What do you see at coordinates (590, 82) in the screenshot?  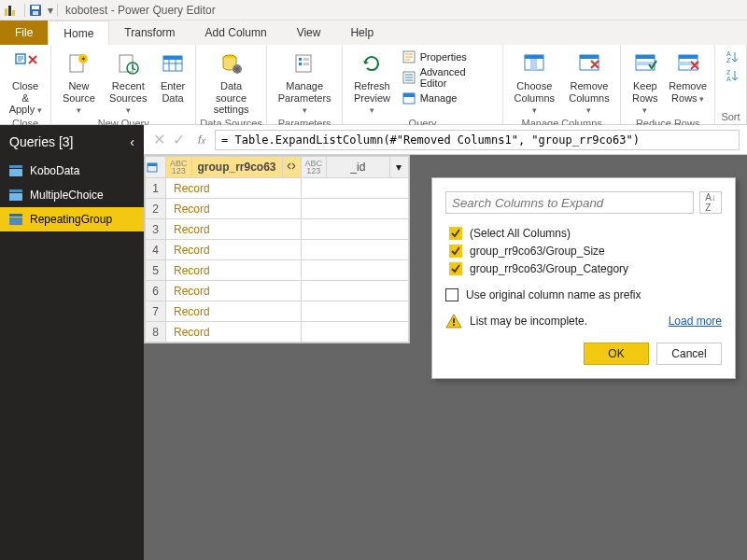 I see `remove-columns-button: Remove Columns` at bounding box center [590, 82].